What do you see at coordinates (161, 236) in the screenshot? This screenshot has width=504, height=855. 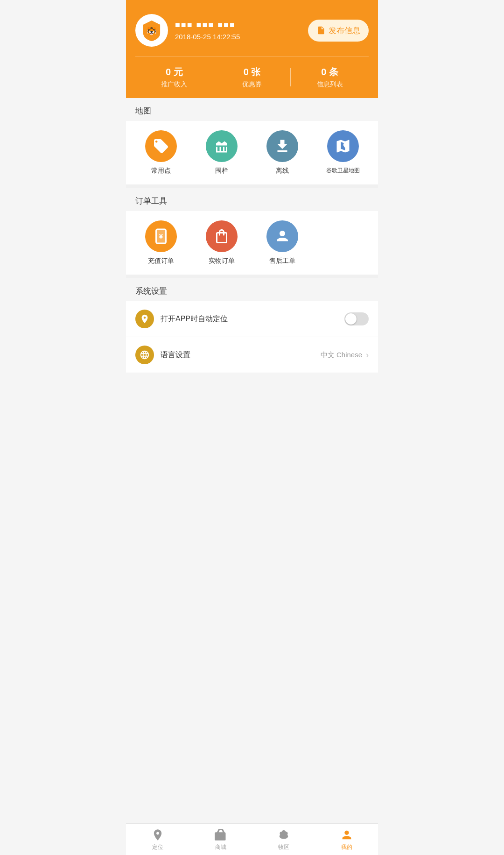 I see `recharge-icon-circle: ¥` at bounding box center [161, 236].